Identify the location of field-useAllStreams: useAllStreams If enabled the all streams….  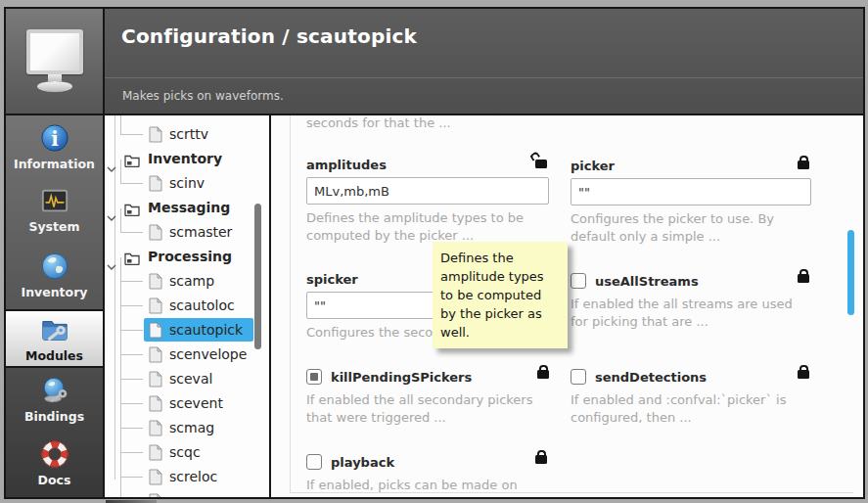
(691, 301).